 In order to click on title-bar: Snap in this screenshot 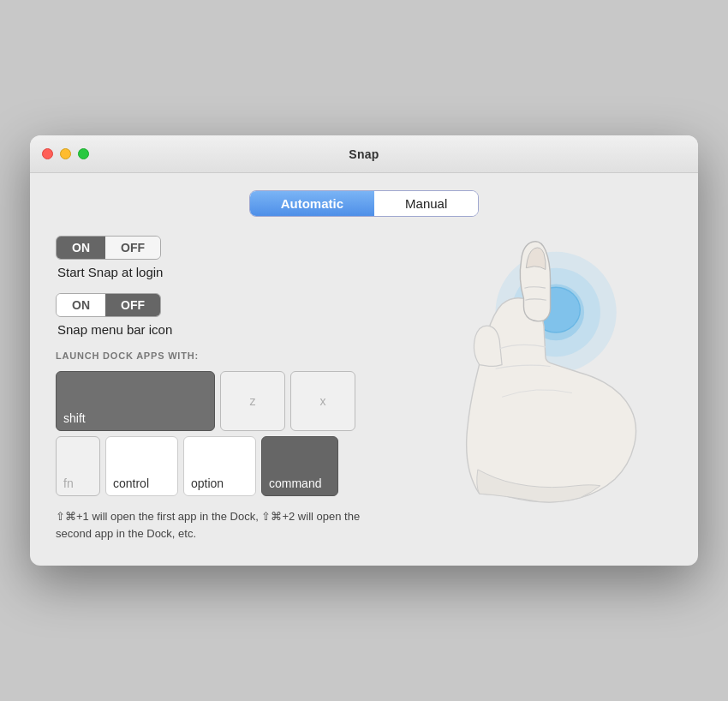, I will do `click(364, 154)`.